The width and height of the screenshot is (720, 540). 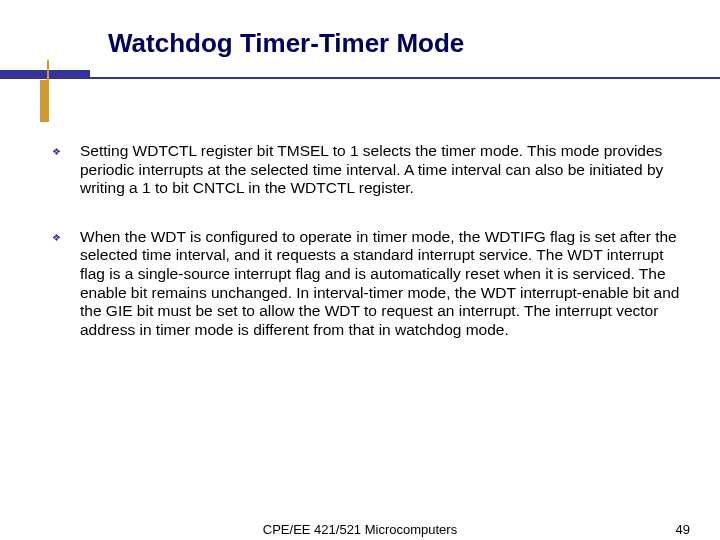 I want to click on ornament-hbar, so click(x=45, y=74).